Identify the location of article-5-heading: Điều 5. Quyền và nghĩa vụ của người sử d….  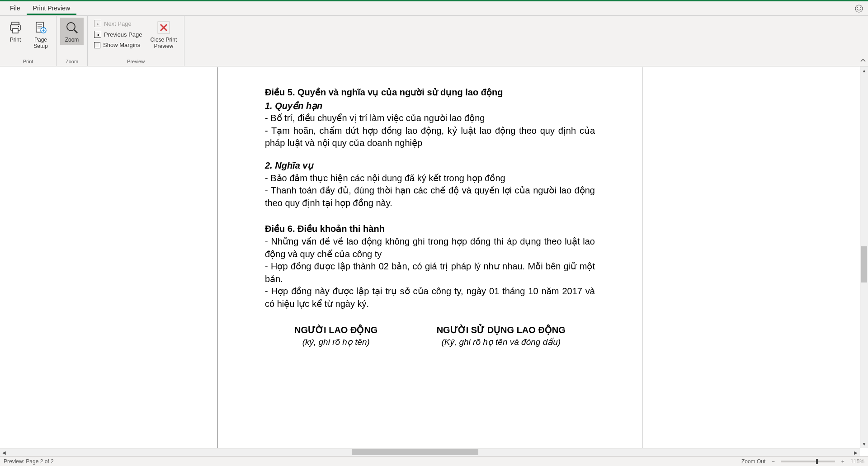
(430, 93).